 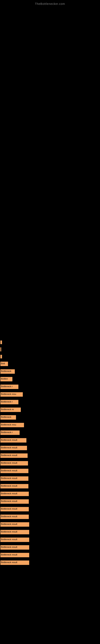 I want to click on result-bar-27: Bottleneck result, so click(x=15, y=540).